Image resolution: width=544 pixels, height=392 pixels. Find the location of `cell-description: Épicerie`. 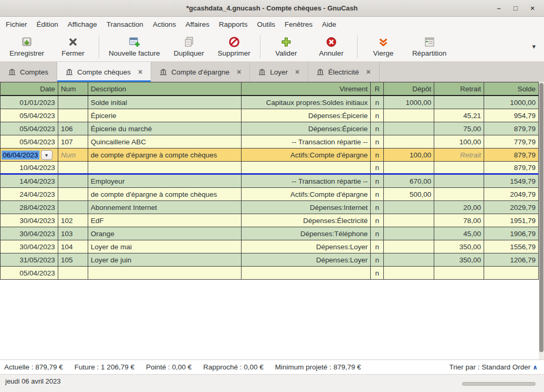

cell-description: Épicerie is located at coordinates (165, 115).